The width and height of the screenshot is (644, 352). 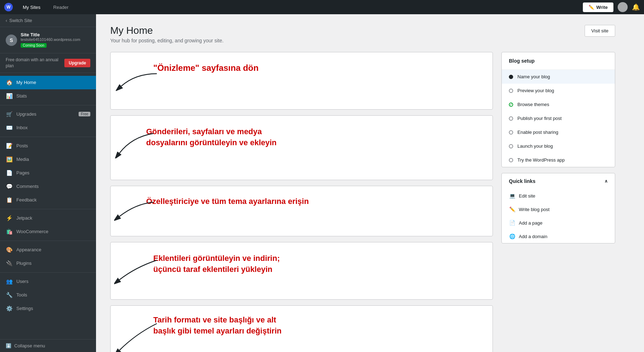 What do you see at coordinates (48, 114) in the screenshot?
I see `sidebar-item-upgrades: 🛒 Upgrades Free` at bounding box center [48, 114].